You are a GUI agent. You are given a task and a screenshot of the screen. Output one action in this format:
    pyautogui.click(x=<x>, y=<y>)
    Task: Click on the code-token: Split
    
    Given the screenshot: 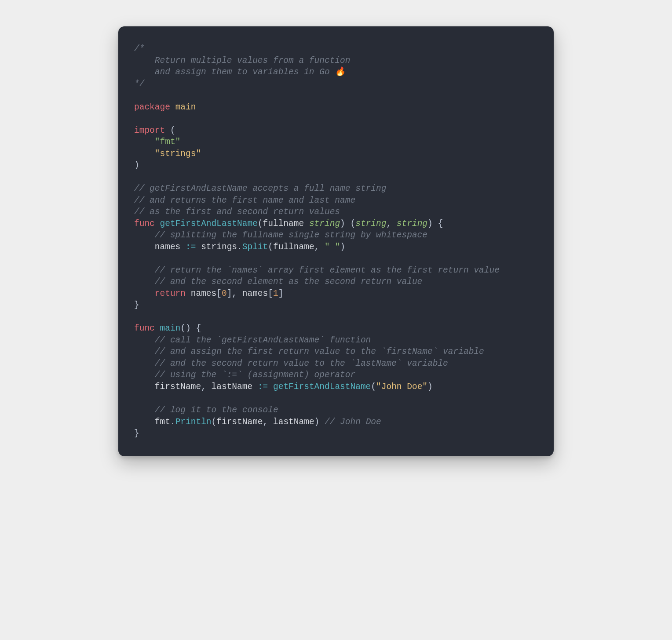 What is the action you would take?
    pyautogui.click(x=255, y=247)
    